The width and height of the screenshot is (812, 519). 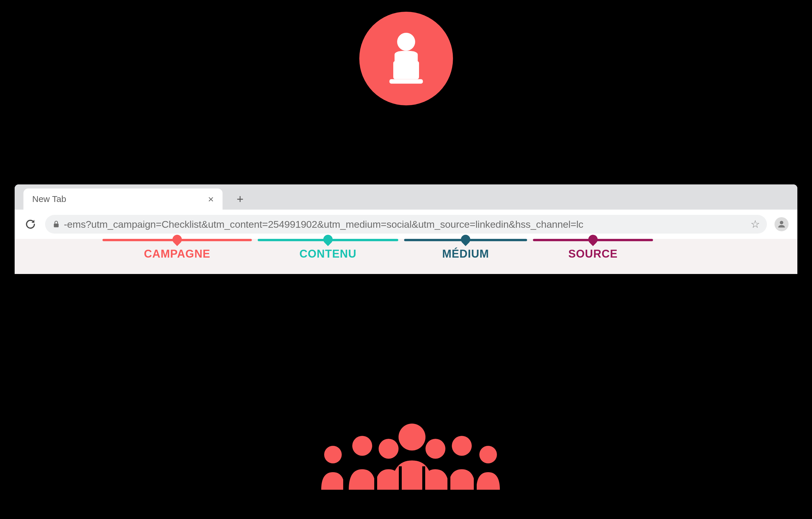 I want to click on tab-strip: New Tab × +, so click(x=406, y=197).